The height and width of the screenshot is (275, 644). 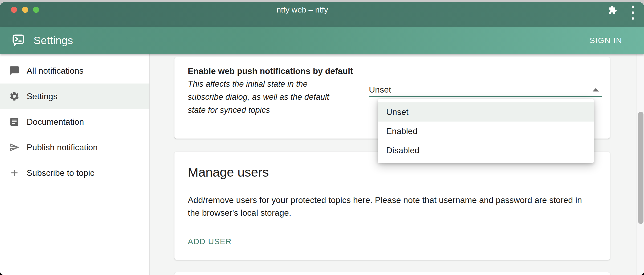 I want to click on app-bar: Settings SIGN IN, so click(x=322, y=40).